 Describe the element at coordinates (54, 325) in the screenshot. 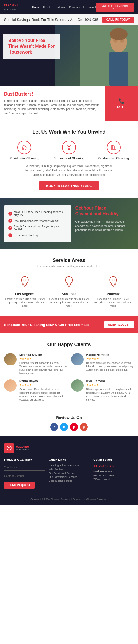

I see `schedule-text: Schedule Your Cleaning Now & Get Free Es…` at that location.